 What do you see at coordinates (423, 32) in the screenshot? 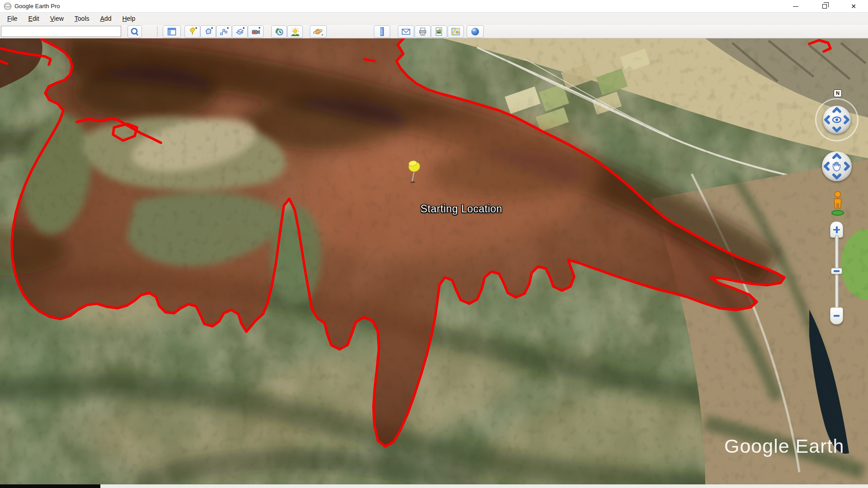
I see `print-icon` at bounding box center [423, 32].